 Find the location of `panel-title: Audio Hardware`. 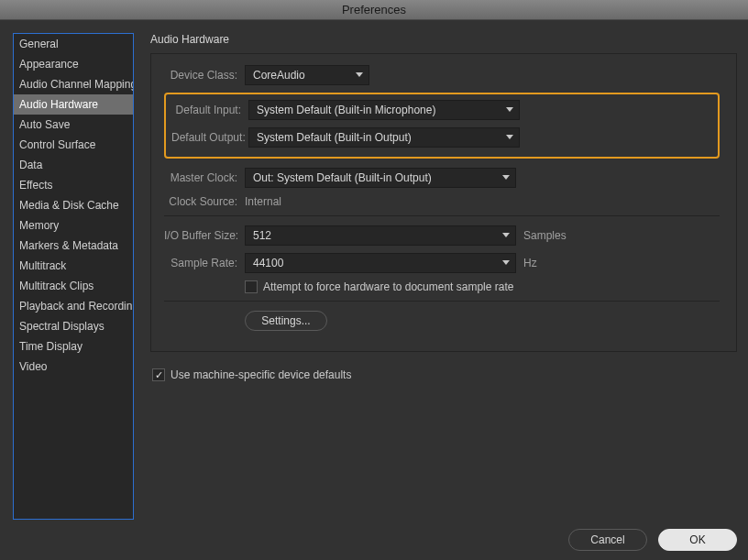

panel-title: Audio Hardware is located at coordinates (444, 39).